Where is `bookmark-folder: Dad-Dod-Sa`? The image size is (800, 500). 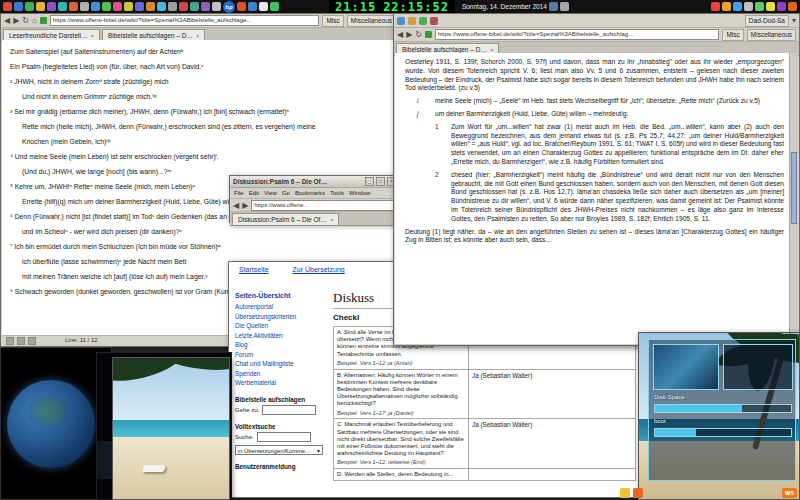
bookmark-folder: Dad-Dod-Sa is located at coordinates (767, 21).